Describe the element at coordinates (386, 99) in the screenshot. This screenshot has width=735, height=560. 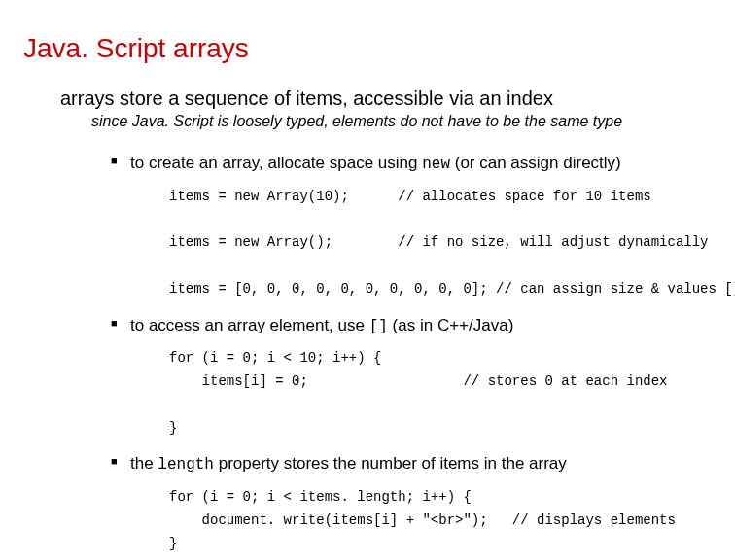
I see `intro-text: arrays store a sequence of items, access…` at that location.